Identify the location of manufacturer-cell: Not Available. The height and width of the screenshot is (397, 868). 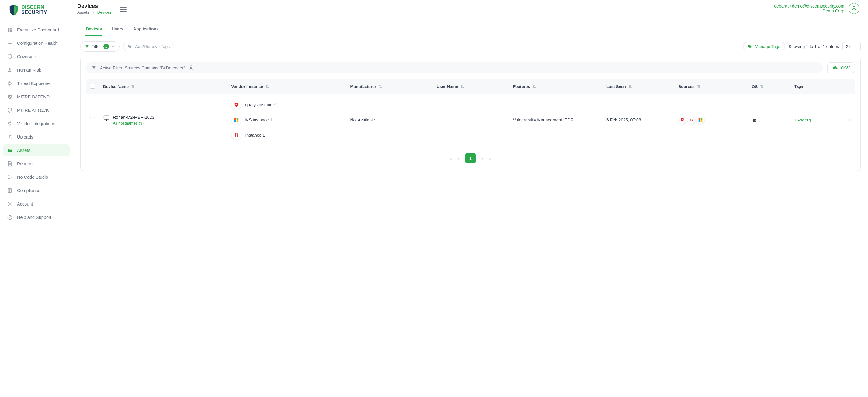
(390, 120).